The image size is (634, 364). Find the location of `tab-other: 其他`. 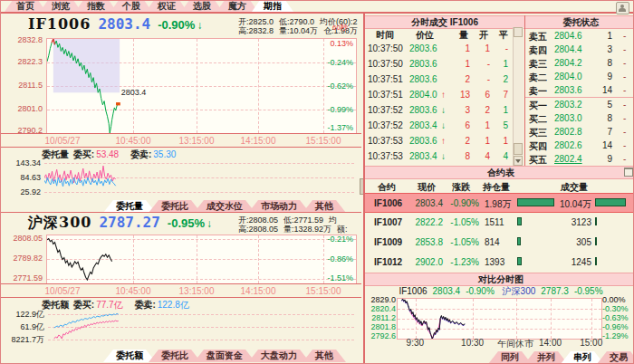

tab-other: 其他 is located at coordinates (324, 206).